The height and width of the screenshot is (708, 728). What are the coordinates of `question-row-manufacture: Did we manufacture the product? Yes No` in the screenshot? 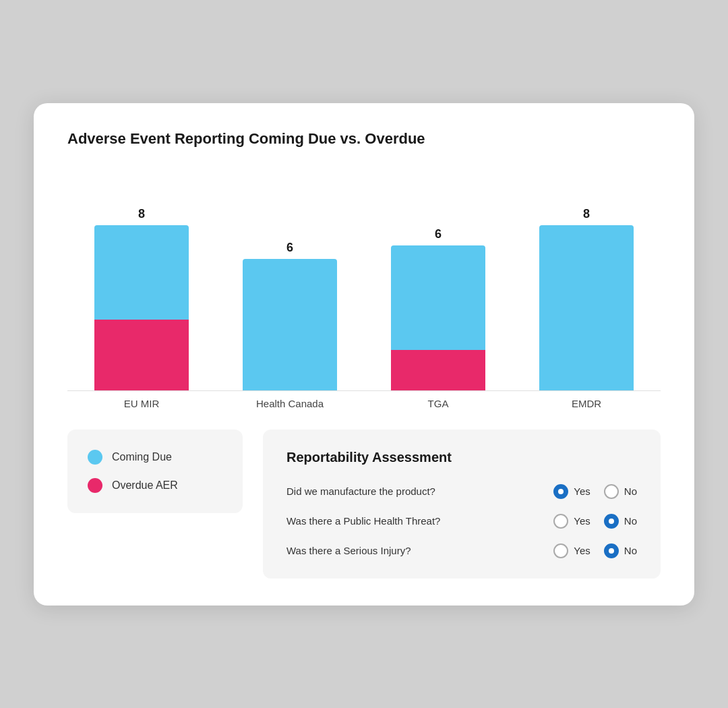 It's located at (462, 492).